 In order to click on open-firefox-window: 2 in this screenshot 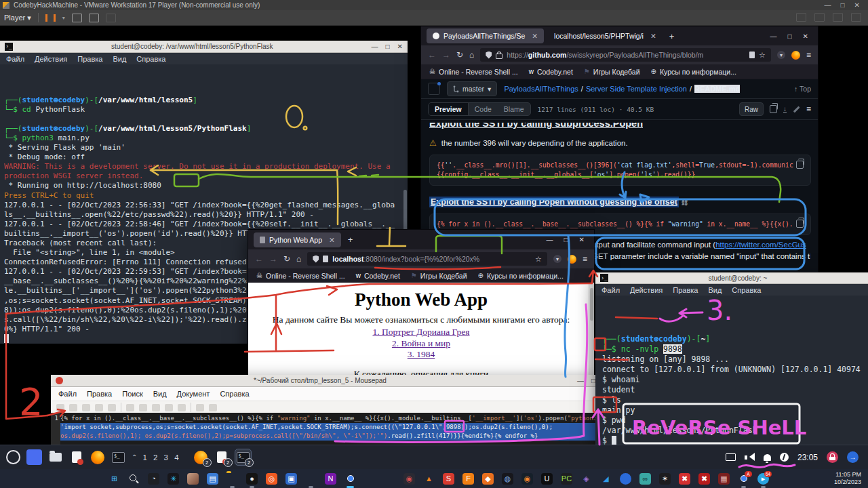, I will do `click(201, 457)`.